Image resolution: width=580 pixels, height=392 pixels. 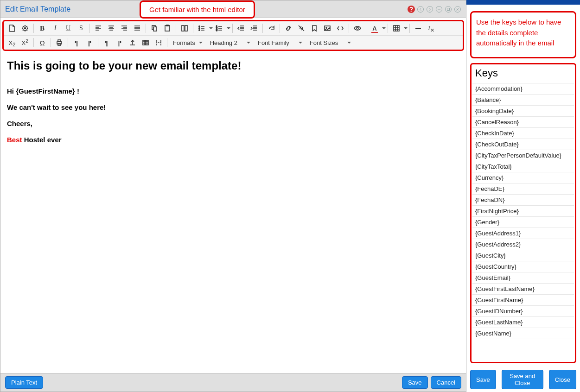 I want to click on preview-icon, so click(x=357, y=28).